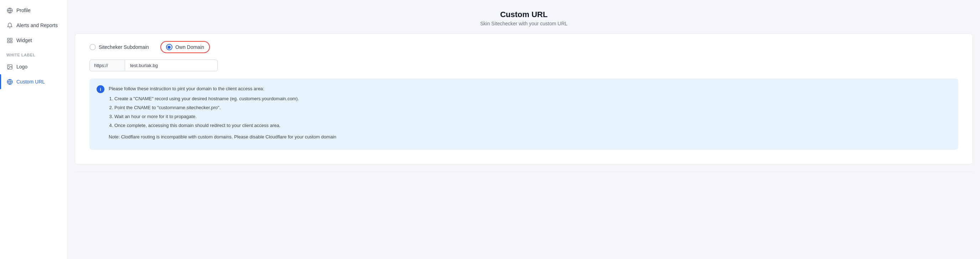  I want to click on info-content: Please follow these instruction to pint …, so click(223, 114).